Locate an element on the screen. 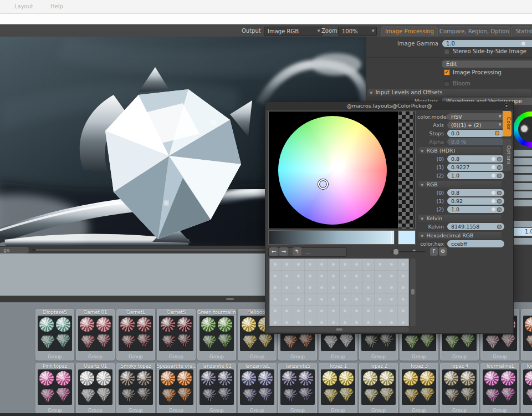 This screenshot has width=532, height=416. menu-item-help: Help is located at coordinates (57, 7).